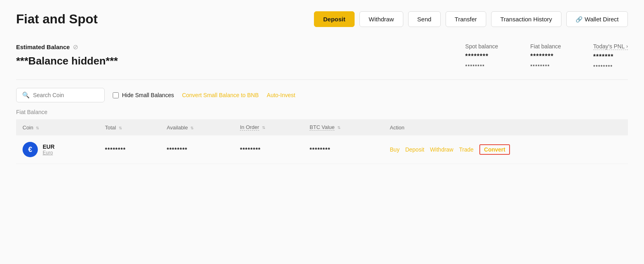  What do you see at coordinates (37, 128) in the screenshot?
I see `sort-icon-coin: ⇅` at bounding box center [37, 128].